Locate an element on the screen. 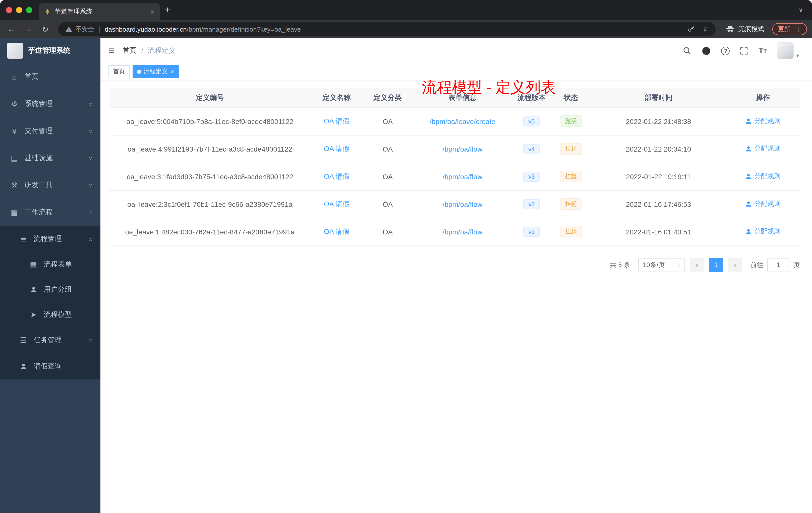 The image size is (812, 513). forward-button: → is located at coordinates (28, 29).